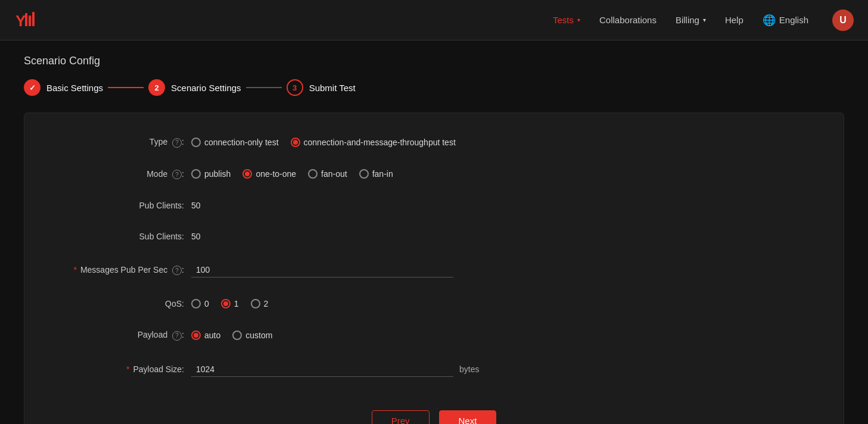  What do you see at coordinates (468, 417) in the screenshot?
I see `next-button: Next` at bounding box center [468, 417].